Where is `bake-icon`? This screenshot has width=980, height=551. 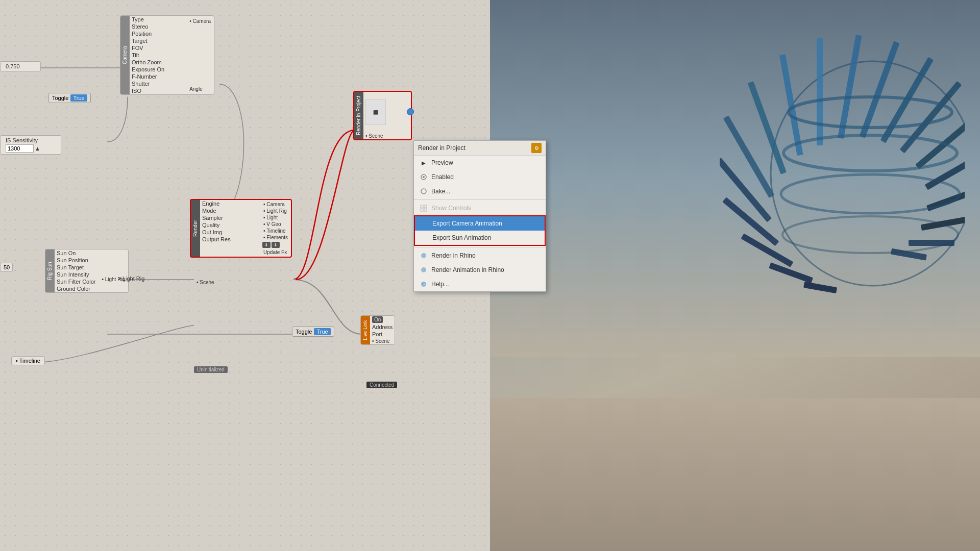 bake-icon is located at coordinates (424, 191).